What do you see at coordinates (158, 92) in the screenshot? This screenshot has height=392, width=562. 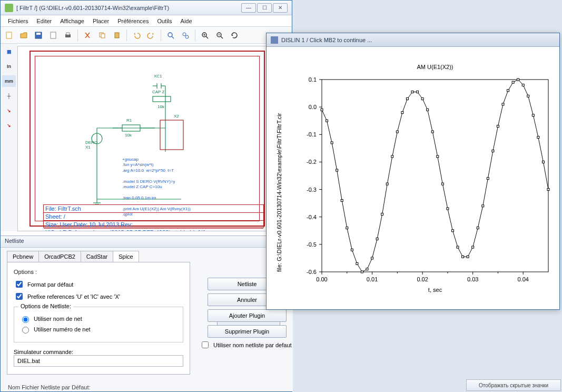 I see `label-capz: CAP Z` at bounding box center [158, 92].